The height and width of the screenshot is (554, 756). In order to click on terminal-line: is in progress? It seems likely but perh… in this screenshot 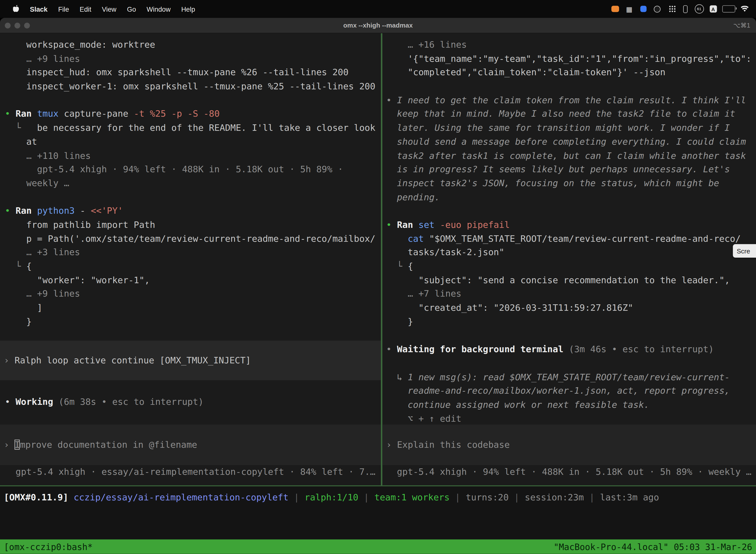, I will do `click(571, 170)`.